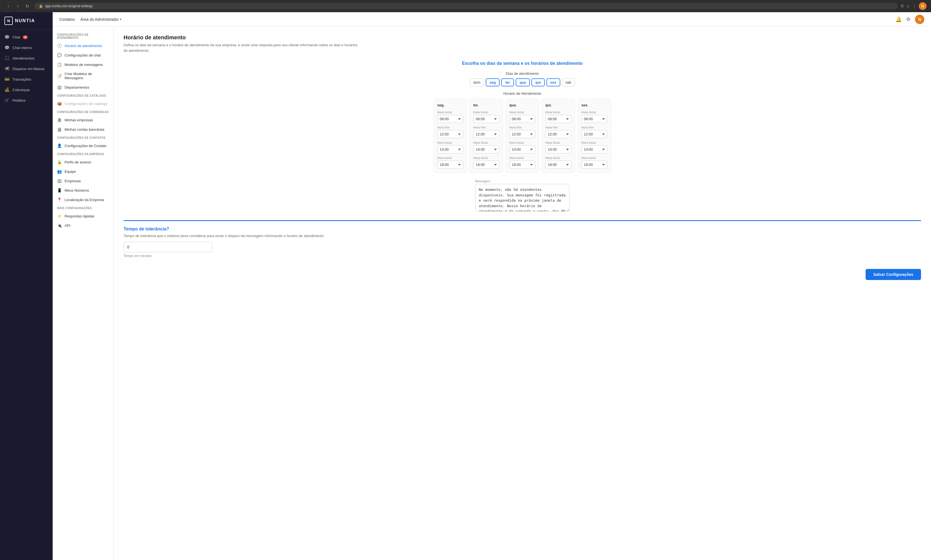  What do you see at coordinates (450, 165) in the screenshot?
I see `select-seg-end2: 18:00` at bounding box center [450, 165].